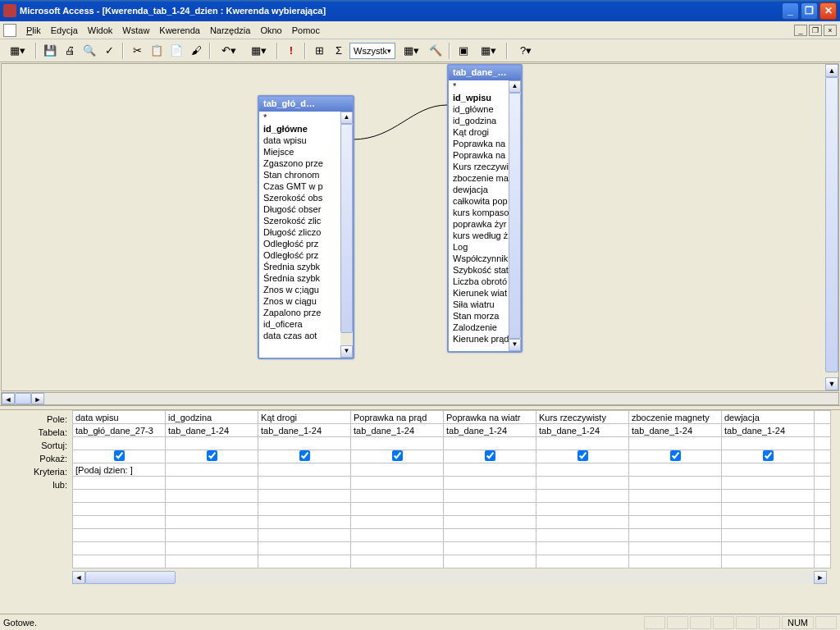 Image resolution: width=840 pixels, height=630 pixels. I want to click on run-button: !, so click(291, 51).